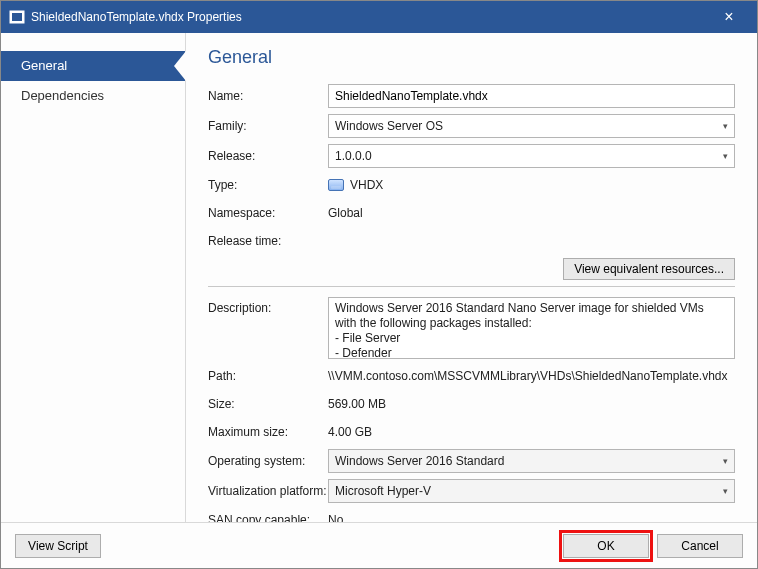  Describe the element at coordinates (532, 461) in the screenshot. I see `os-combobox: Windows Server 2016 Standard ▾` at that location.